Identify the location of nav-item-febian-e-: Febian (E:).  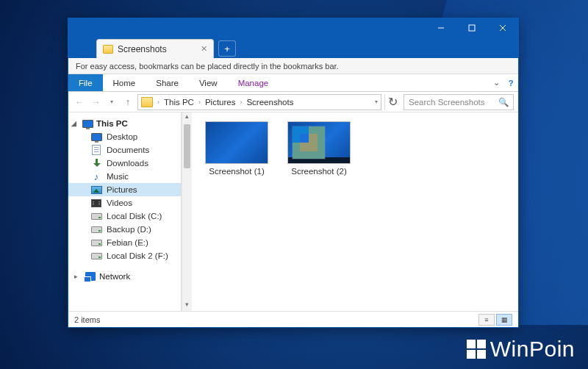
(125, 243).